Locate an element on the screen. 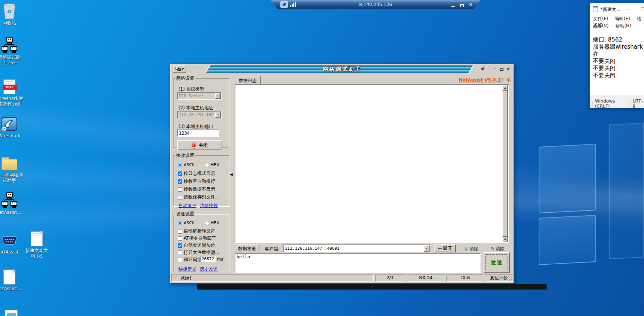 This screenshot has height=316, width=644. notepad-title-bar: *新建文... — ▢ is located at coordinates (617, 9).